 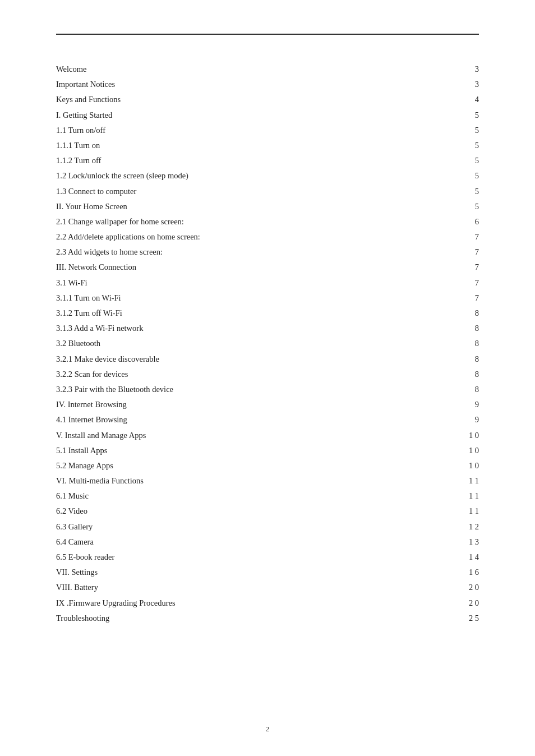 I want to click on toc-entry-page: 1 6, so click(x=471, y=572).